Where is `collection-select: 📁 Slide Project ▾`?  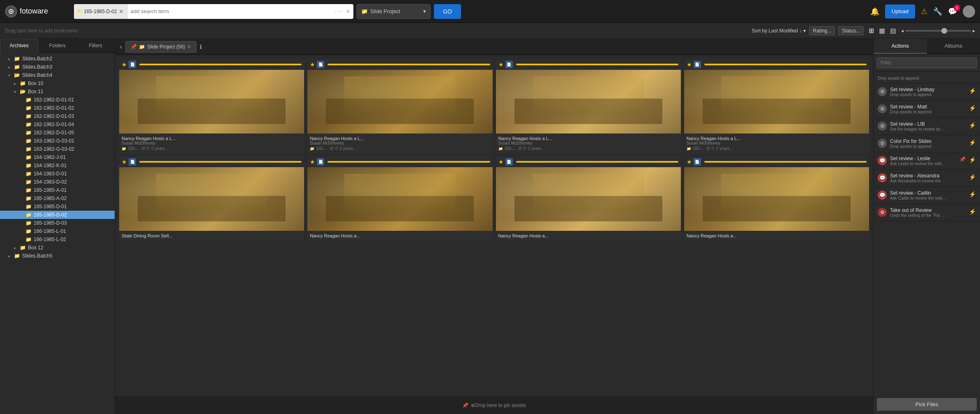
collection-select: 📁 Slide Project ▾ is located at coordinates (394, 12).